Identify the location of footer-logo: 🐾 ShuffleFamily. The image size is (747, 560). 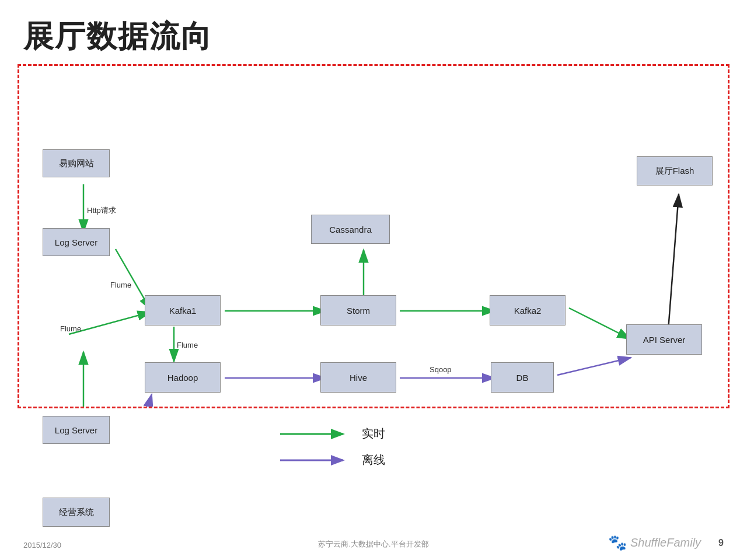
(655, 542).